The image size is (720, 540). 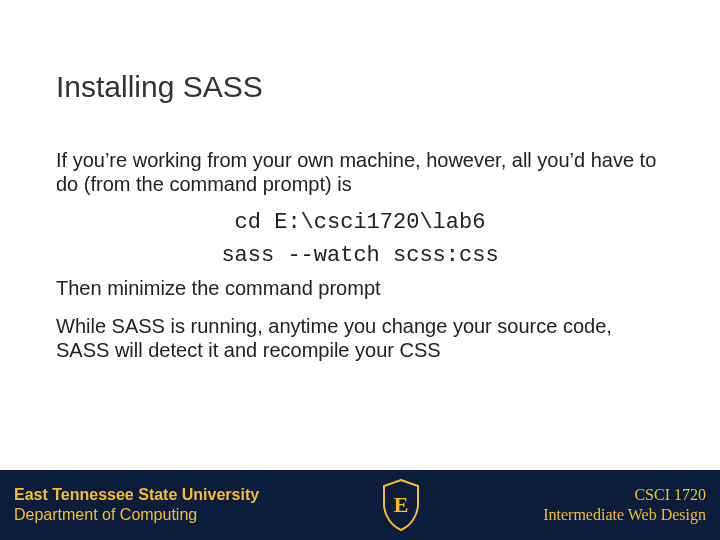 I want to click on footer-right: CSCI 1720 Intermediate Web Design, so click(x=624, y=505).